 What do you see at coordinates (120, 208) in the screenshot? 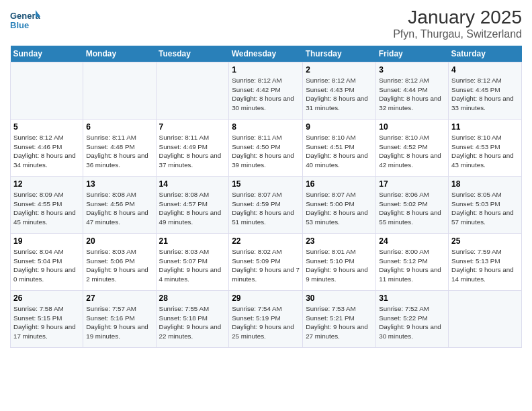
I see `day-info: Sunrise: 8:08 AM Sunset: 4:56 PM Dayligh…` at bounding box center [120, 208].